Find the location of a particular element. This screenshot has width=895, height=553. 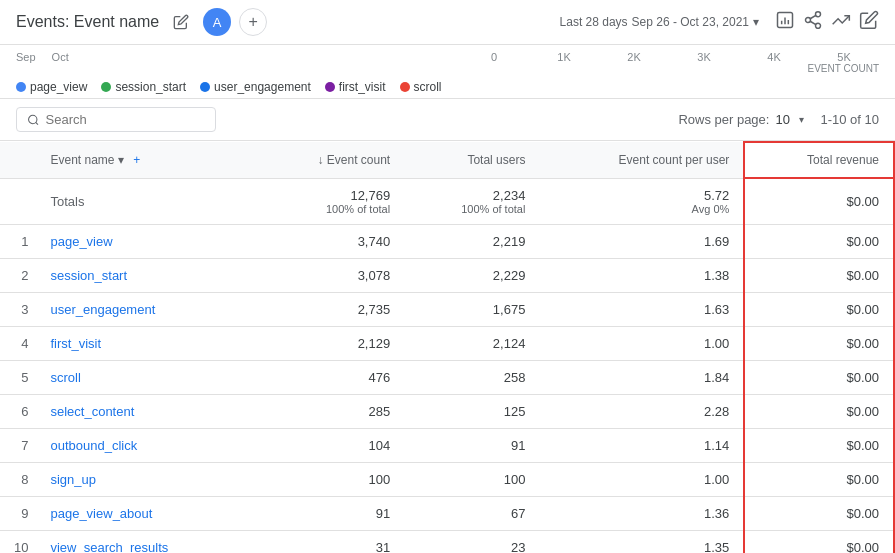

chart-nav-oct: Oct is located at coordinates (60, 62).